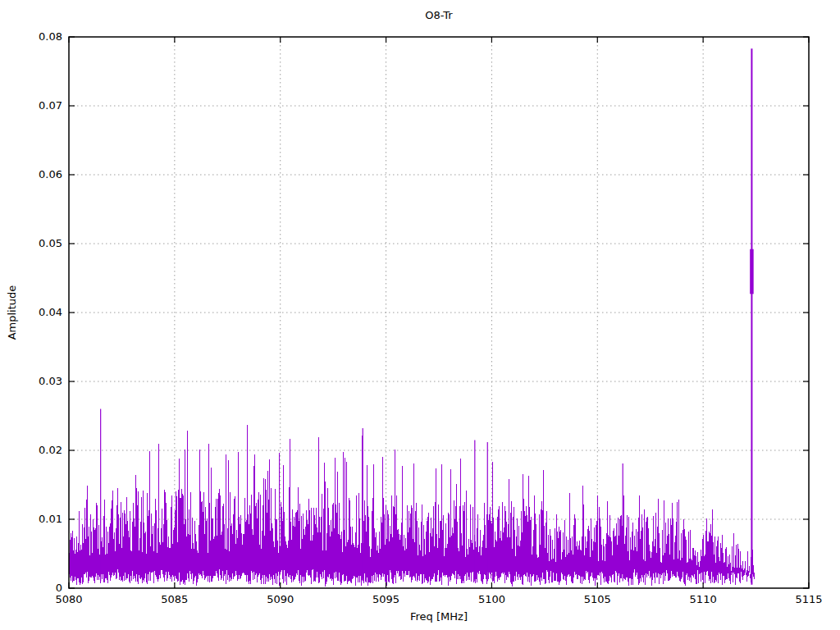 The width and height of the screenshot is (840, 630). I want to click on x-tick-label: 5080, so click(69, 599).